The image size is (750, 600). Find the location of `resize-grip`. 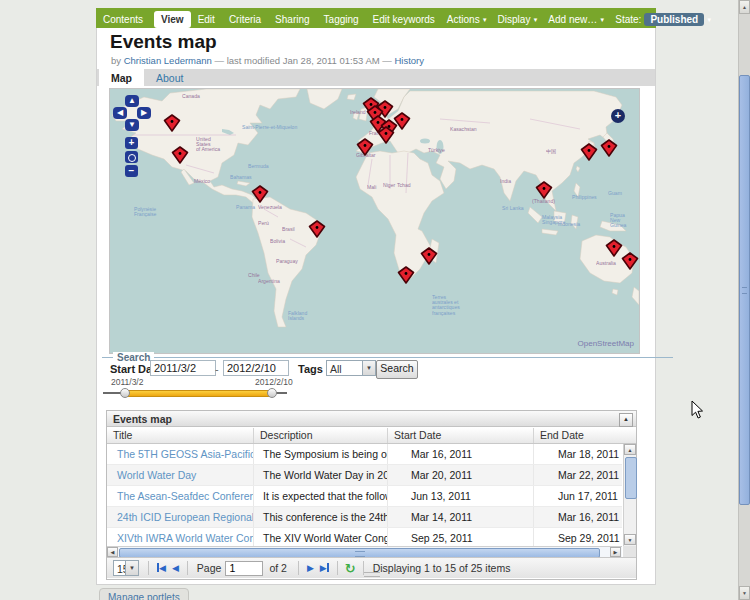

resize-grip is located at coordinates (372, 574).